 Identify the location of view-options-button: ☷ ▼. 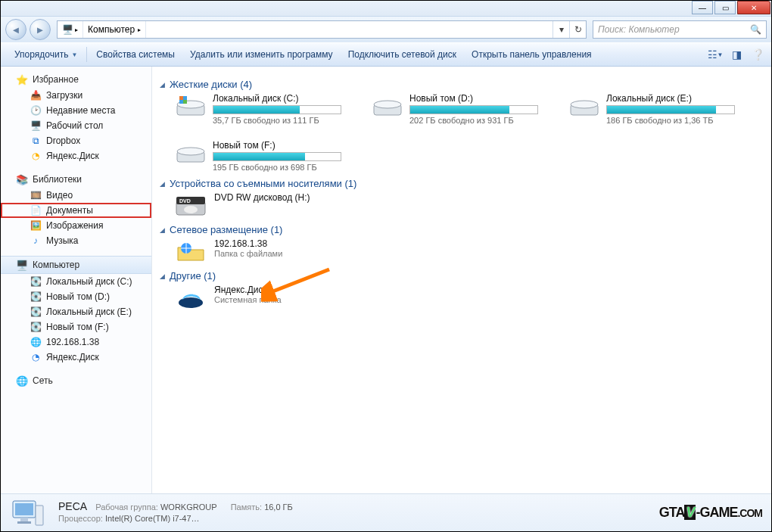
(715, 54).